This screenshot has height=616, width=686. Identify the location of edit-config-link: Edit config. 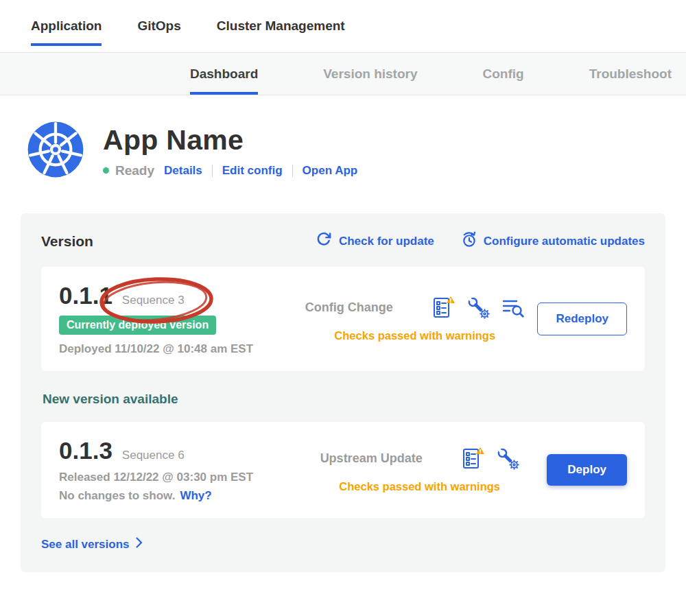
(252, 171).